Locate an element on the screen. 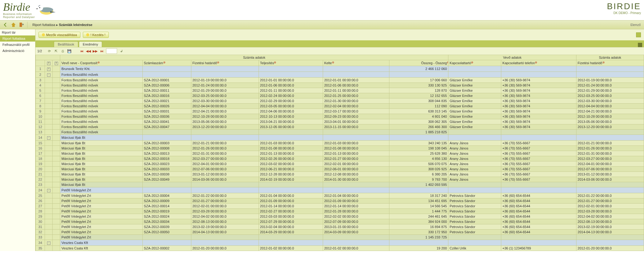 This screenshot has height=258, width=644. table-row: 31Petőfi Védegylet ZrtSZA-2012-000392013… is located at coordinates (340, 227).